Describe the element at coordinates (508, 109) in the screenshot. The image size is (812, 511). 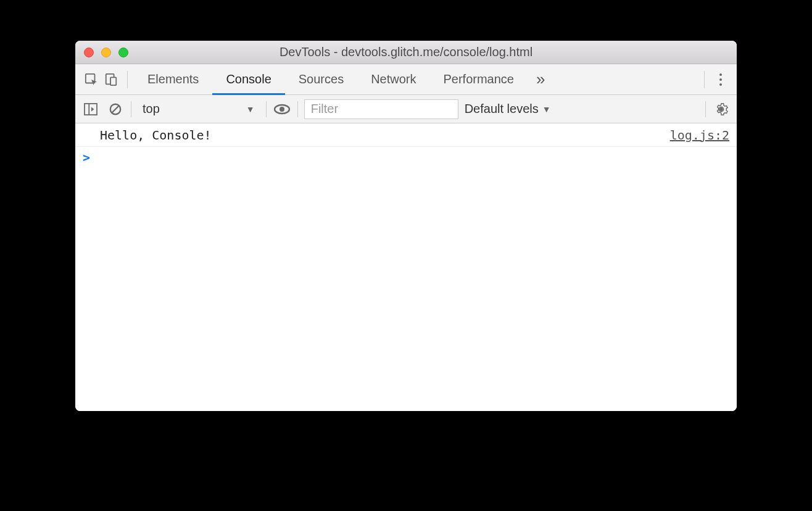
I see `log-levels-selector: Default levels ▼` at that location.